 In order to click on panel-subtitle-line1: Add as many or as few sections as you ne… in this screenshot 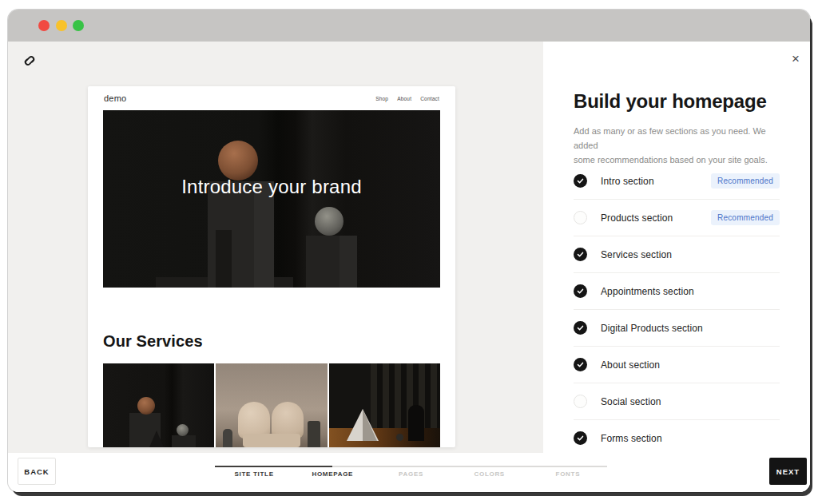, I will do `click(677, 138)`.